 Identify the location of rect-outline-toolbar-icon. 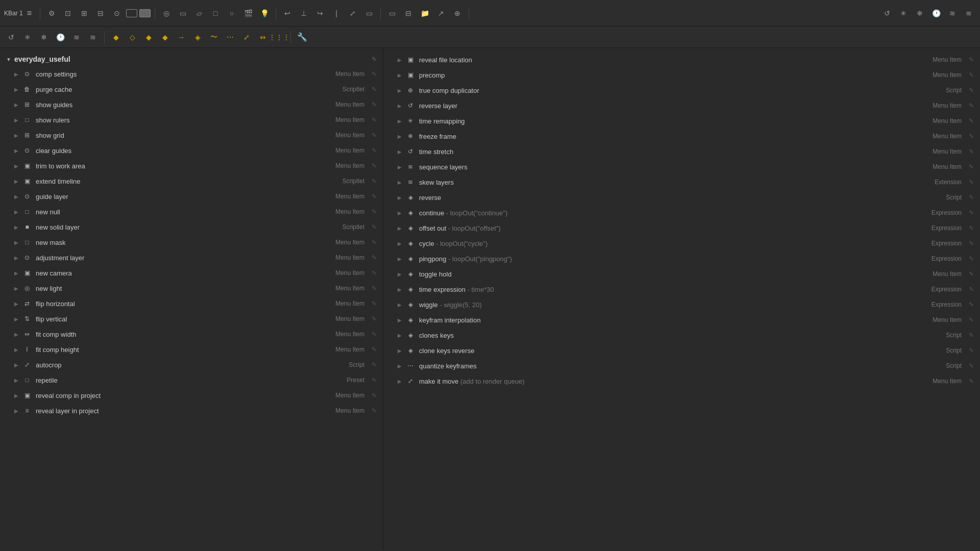
(132, 13).